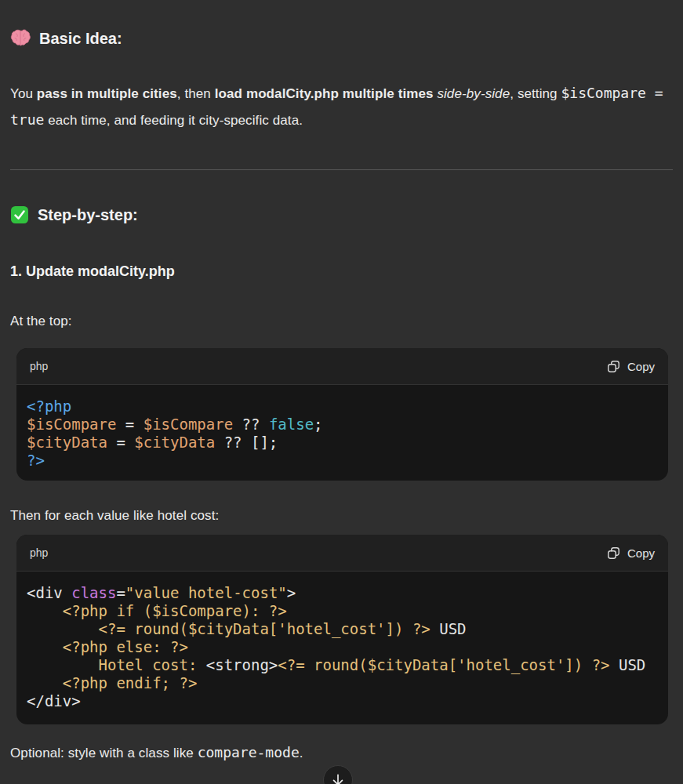 The image size is (683, 784). I want to click on scroll-to-bottom-button, so click(338, 775).